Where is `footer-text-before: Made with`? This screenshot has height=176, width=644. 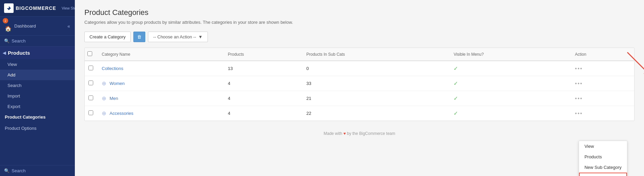 footer-text-before: Made with is located at coordinates (333, 134).